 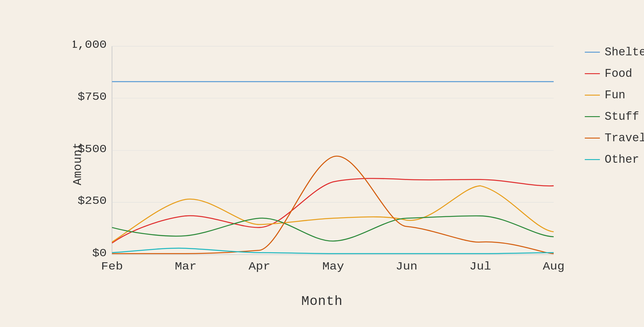 What do you see at coordinates (92, 97) in the screenshot?
I see `svg-text: $750` at bounding box center [92, 97].